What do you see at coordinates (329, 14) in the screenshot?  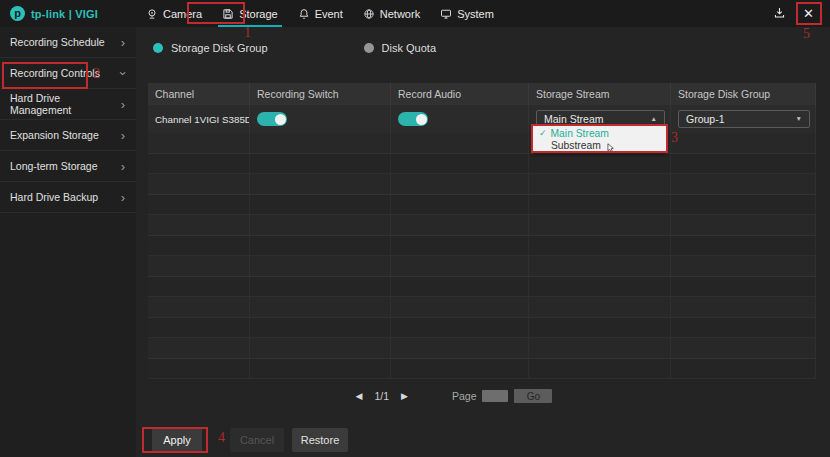 I see `nav-label: Event` at bounding box center [329, 14].